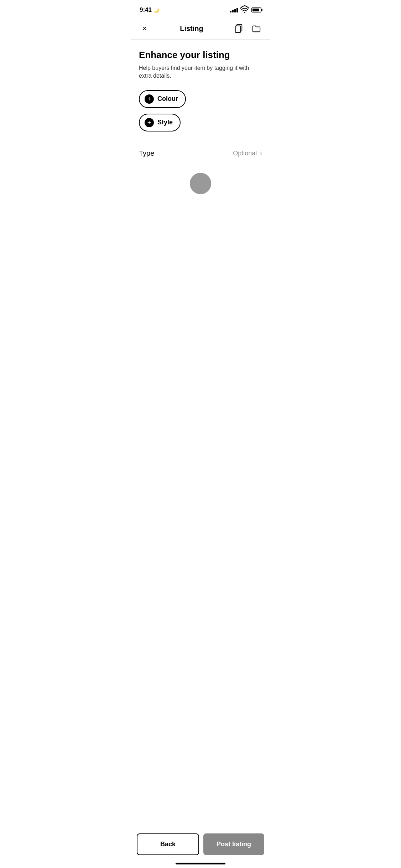  I want to click on type-optional-container: Optional ›, so click(248, 153).